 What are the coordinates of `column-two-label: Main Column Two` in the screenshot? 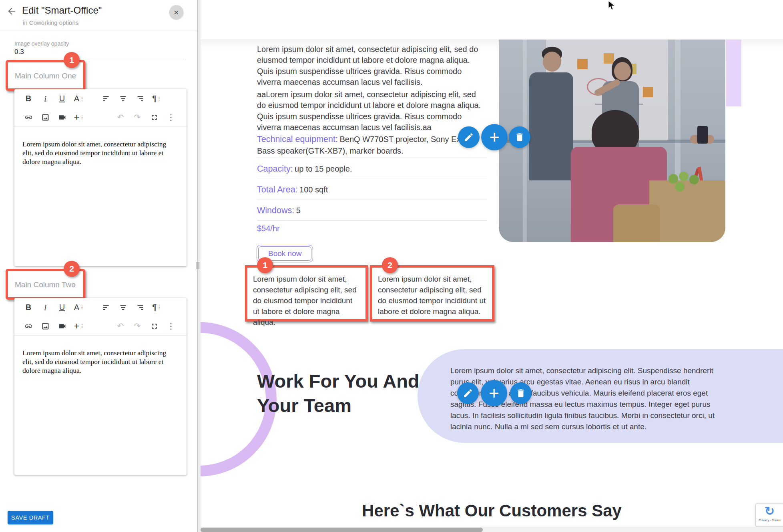 It's located at (45, 285).